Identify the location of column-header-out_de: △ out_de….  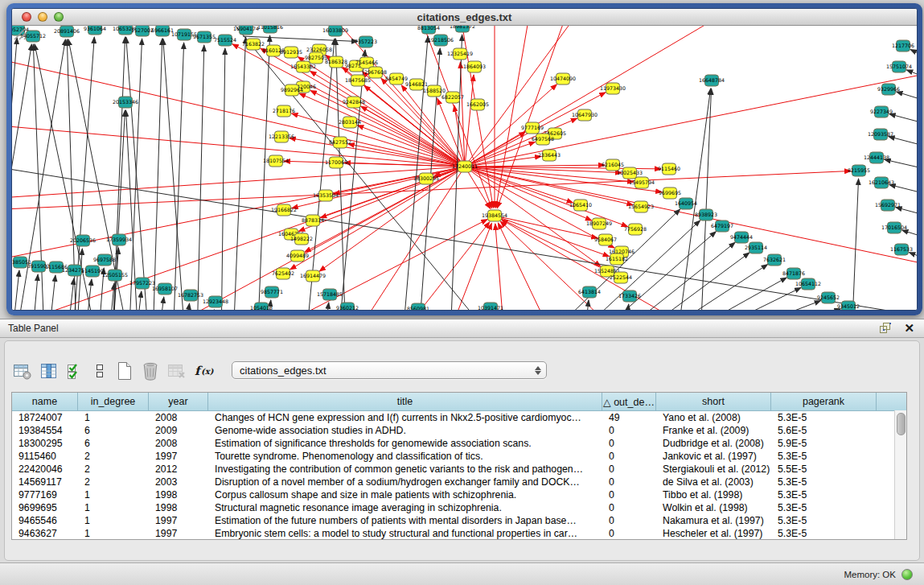
(629, 402).